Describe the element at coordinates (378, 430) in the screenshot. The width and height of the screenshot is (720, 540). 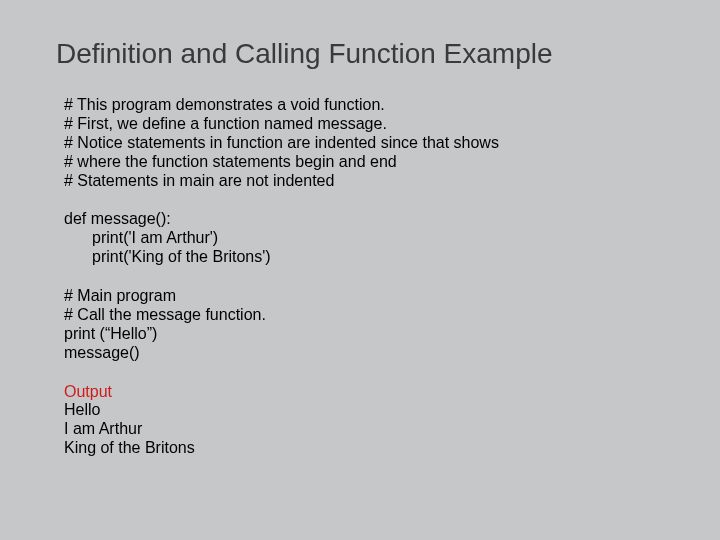
I see `output-line: I am Arthur` at that location.